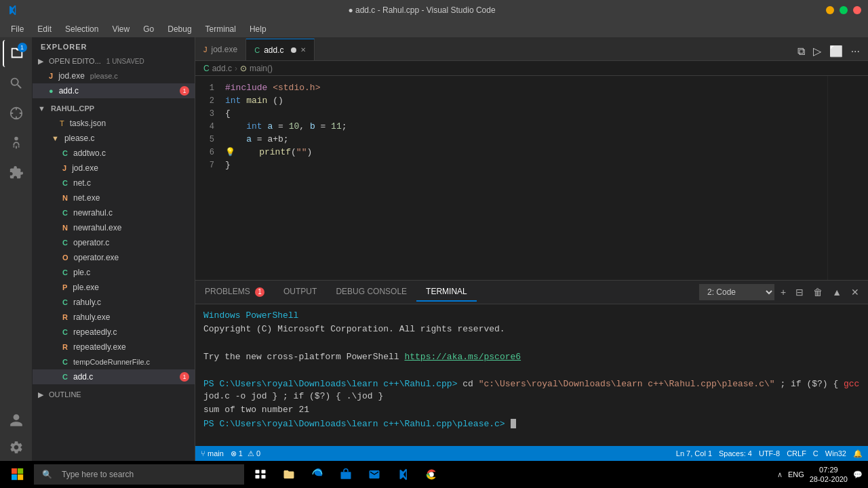 This screenshot has width=868, height=488. What do you see at coordinates (817, 52) in the screenshot?
I see `run-btn: ▷` at bounding box center [817, 52].